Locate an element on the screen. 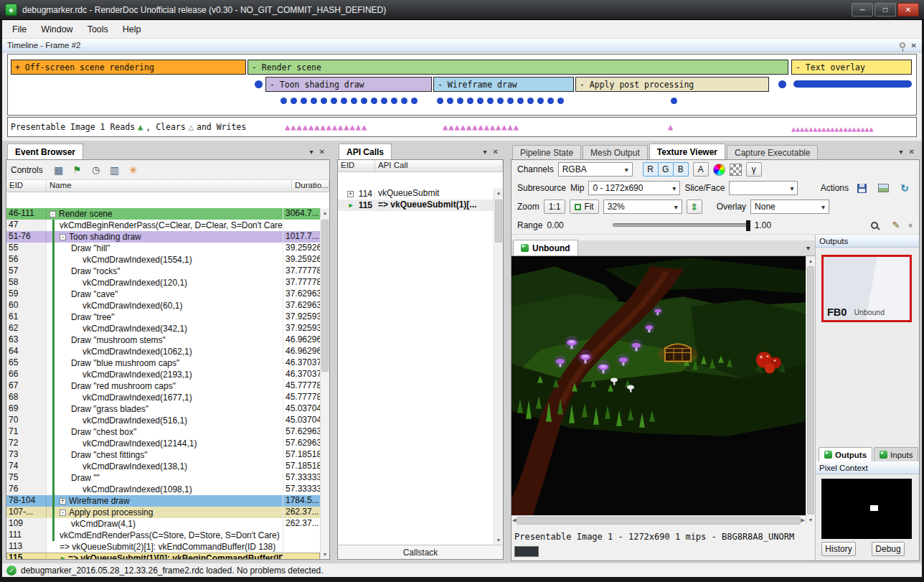 The image size is (924, 582). gamma-toggle: γ is located at coordinates (754, 169).